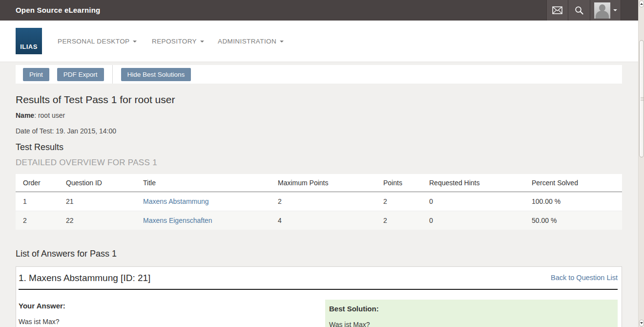 This screenshot has width=644, height=327. Describe the element at coordinates (641, 163) in the screenshot. I see `vertical-scrollbar` at that location.